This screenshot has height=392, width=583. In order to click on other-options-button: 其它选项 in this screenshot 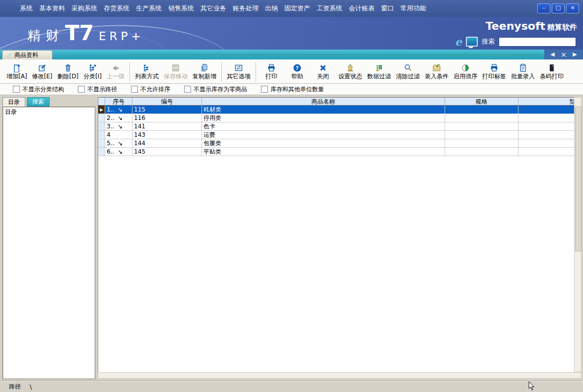, I will do `click(239, 72)`.